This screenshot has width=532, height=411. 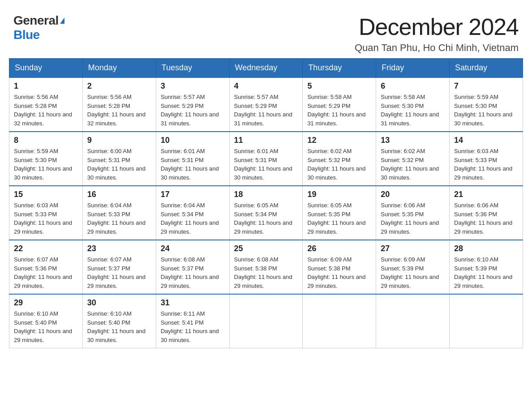 I want to click on day-number: 19, so click(x=339, y=194).